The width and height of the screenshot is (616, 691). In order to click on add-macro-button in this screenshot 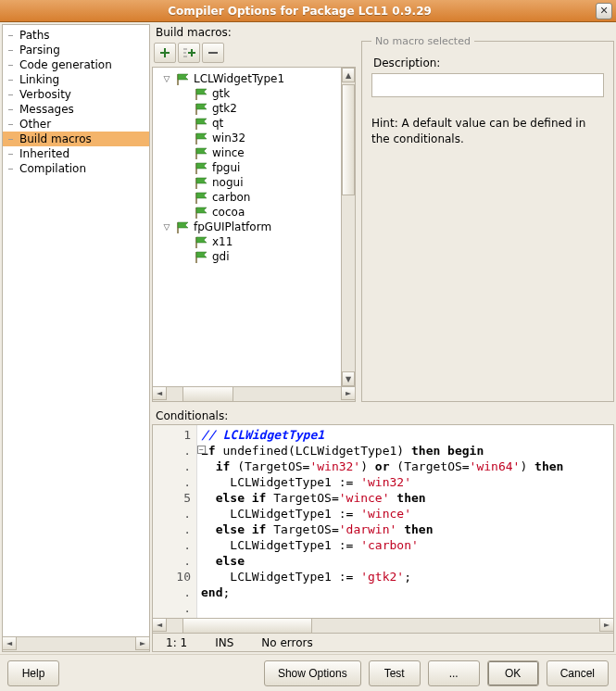, I will do `click(165, 53)`.